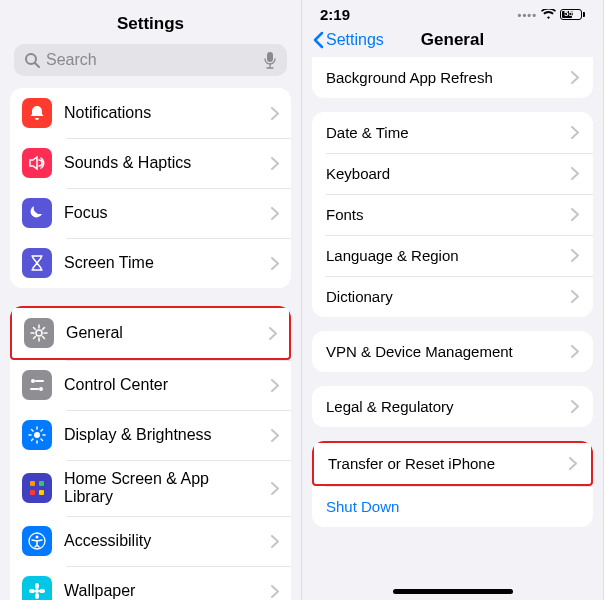  Describe the element at coordinates (452, 78) in the screenshot. I see `row-background-app-refresh: Background App Refresh` at that location.